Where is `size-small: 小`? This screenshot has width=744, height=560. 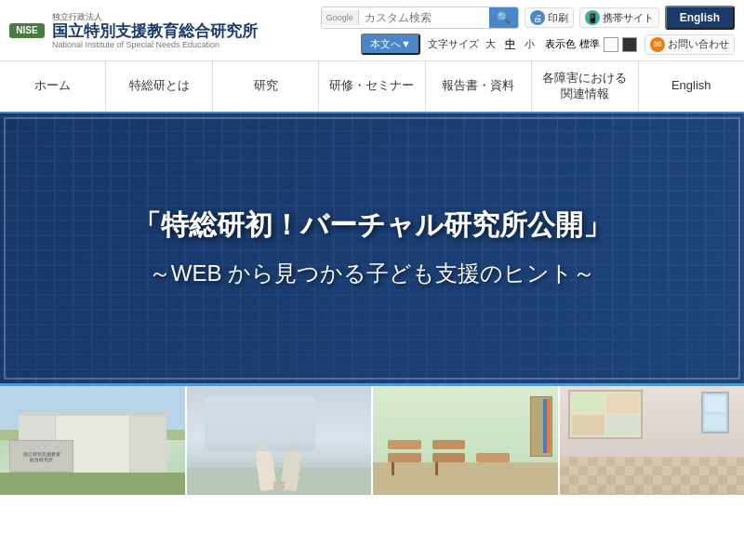 size-small: 小 is located at coordinates (530, 45).